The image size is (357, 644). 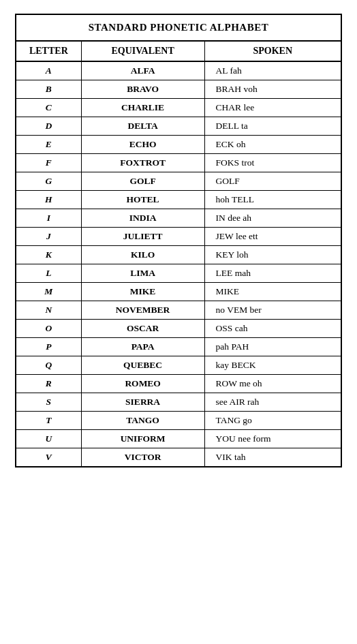 I want to click on table-row: EECHOECK oh, so click(x=178, y=144).